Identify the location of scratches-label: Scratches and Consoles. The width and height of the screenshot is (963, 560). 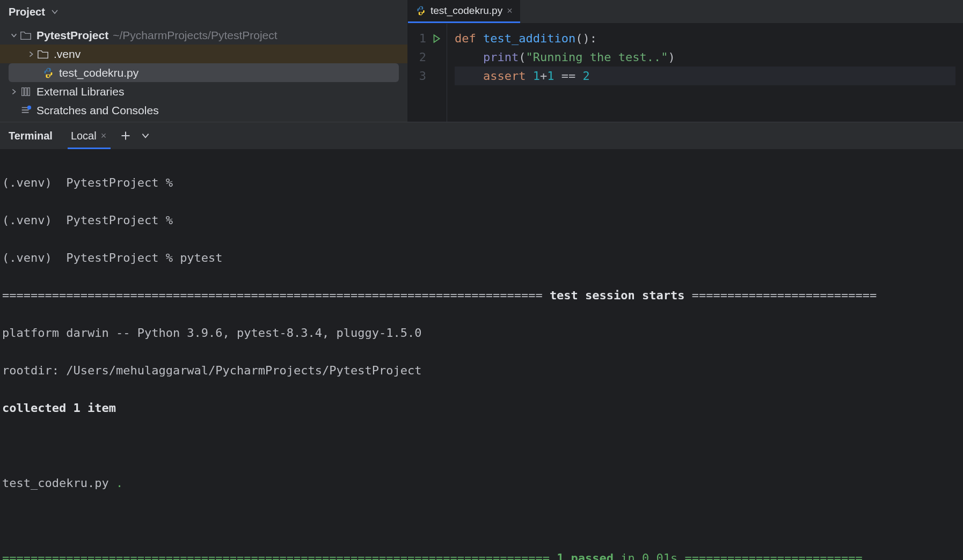
(98, 110).